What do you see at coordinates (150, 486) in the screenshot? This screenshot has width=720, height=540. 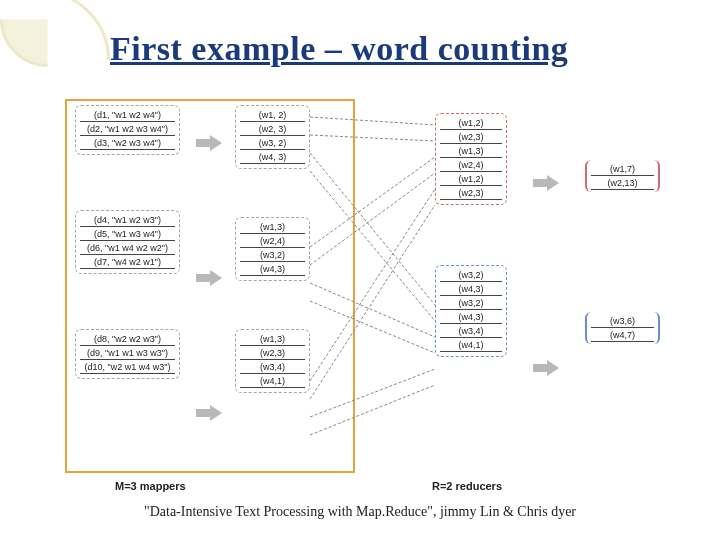 I see `mappers-caption: M=3 mappers` at bounding box center [150, 486].